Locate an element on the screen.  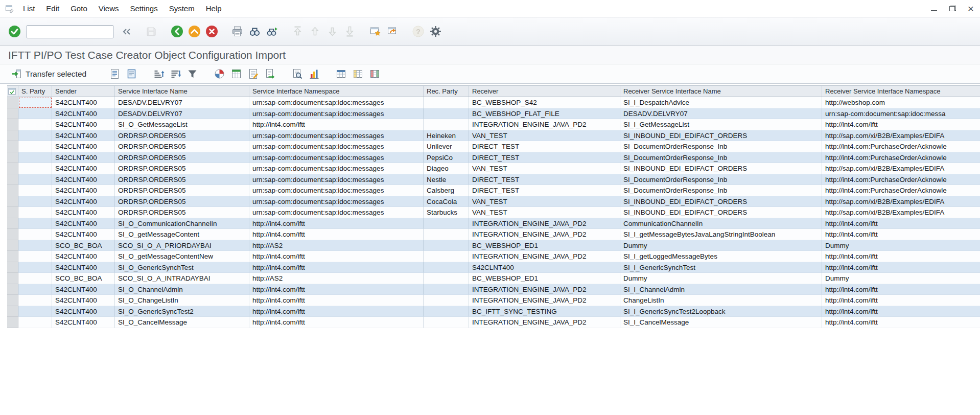
column-header-7: Receiver Service Interface Namespace is located at coordinates (901, 91).